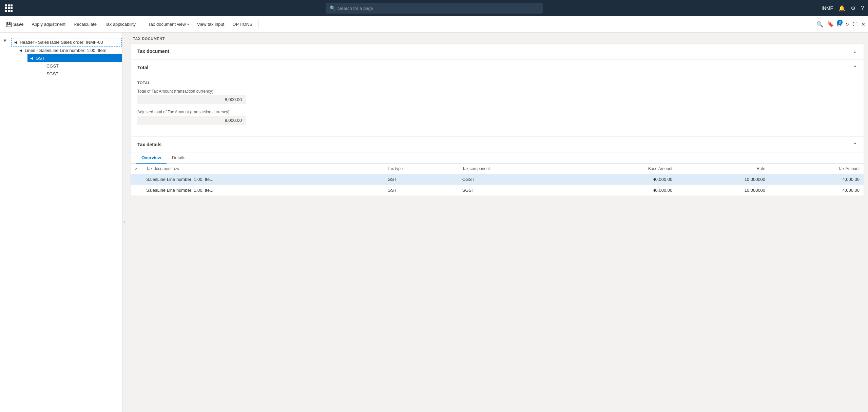 The image size is (868, 412). Describe the element at coordinates (862, 8) in the screenshot. I see `help-icon: ?` at that location.